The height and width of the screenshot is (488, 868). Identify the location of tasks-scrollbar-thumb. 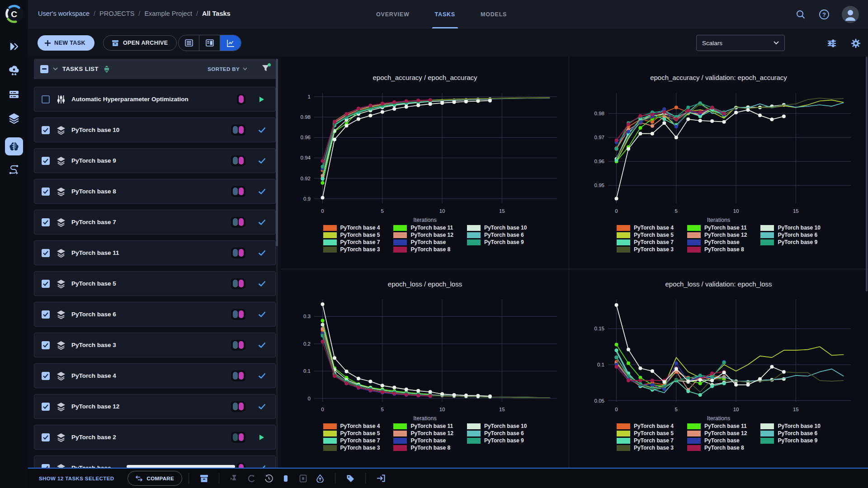
(277, 153).